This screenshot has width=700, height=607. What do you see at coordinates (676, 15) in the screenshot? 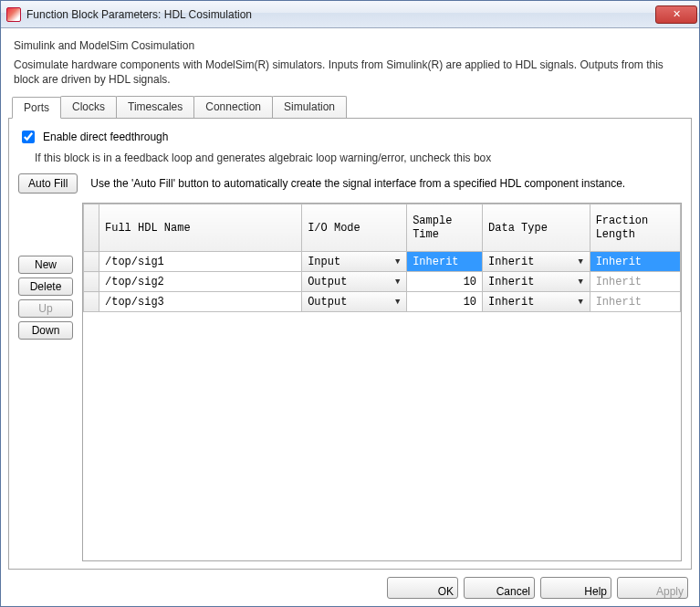
I see `close-button: ✕` at bounding box center [676, 15].